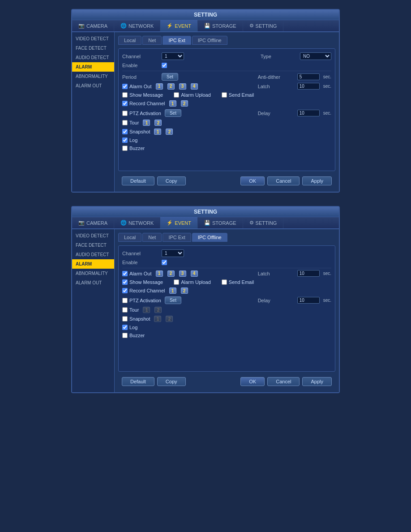 The height and width of the screenshot is (532, 411). What do you see at coordinates (93, 223) in the screenshot?
I see `nav-tab-camera-2: 📷 CAMERA` at bounding box center [93, 223].